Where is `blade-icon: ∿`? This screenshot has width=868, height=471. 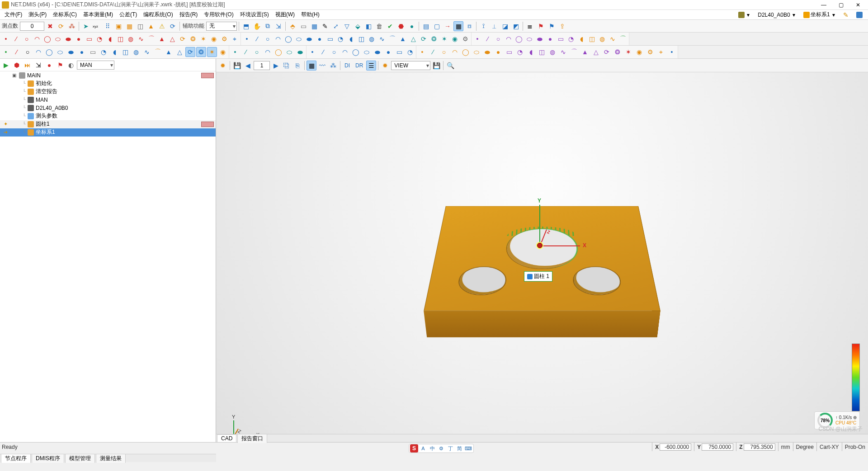 blade-icon: ∿ is located at coordinates (613, 39).